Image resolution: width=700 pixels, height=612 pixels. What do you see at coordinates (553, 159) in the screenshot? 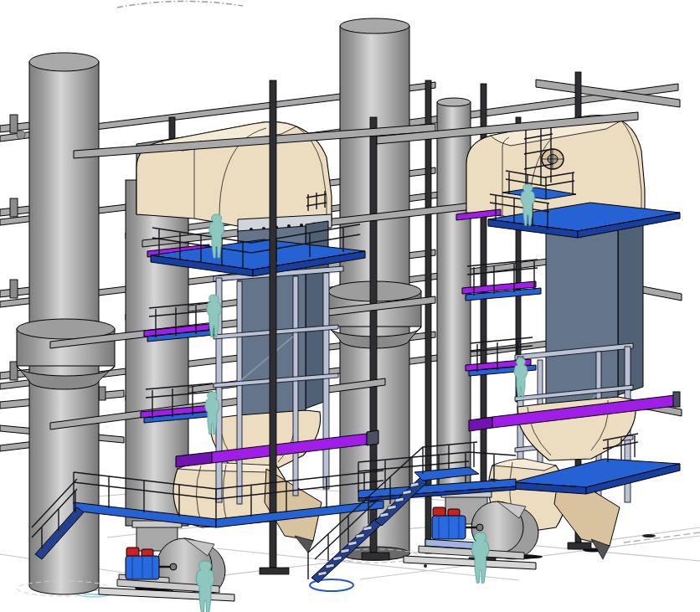
I see `elbow-access-flange` at bounding box center [553, 159].